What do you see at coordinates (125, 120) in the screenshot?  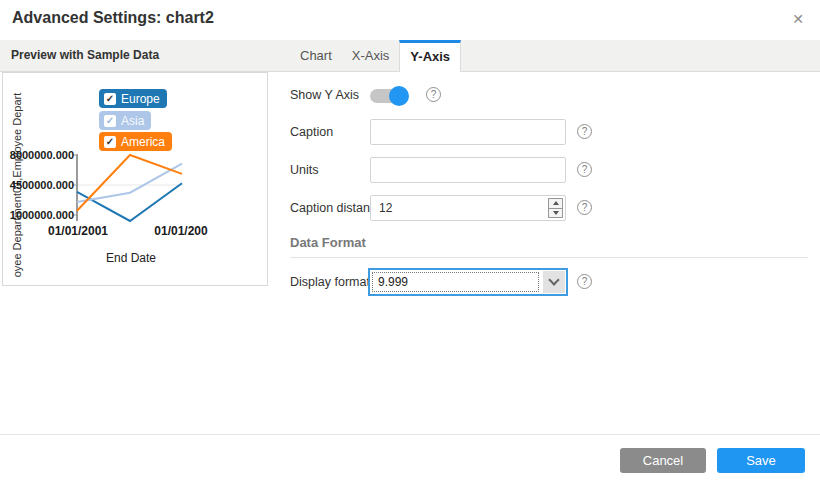 I see `legend-item-asia: ✓ Asia` at bounding box center [125, 120].